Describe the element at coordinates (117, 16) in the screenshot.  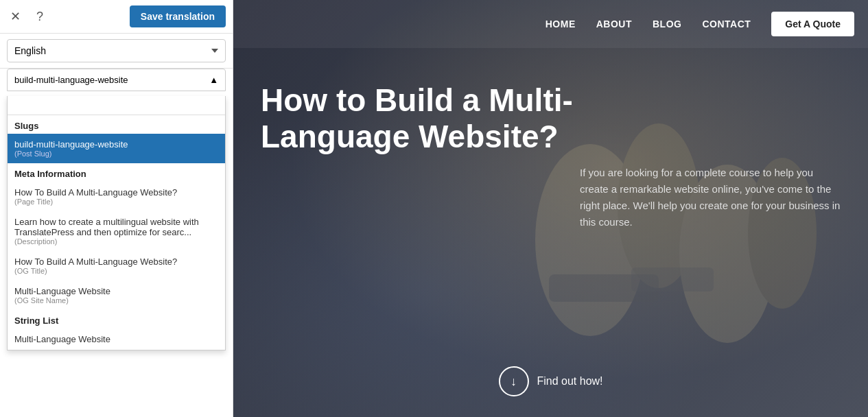
I see `top-toolbar: ✕ ? Save translation` at that location.